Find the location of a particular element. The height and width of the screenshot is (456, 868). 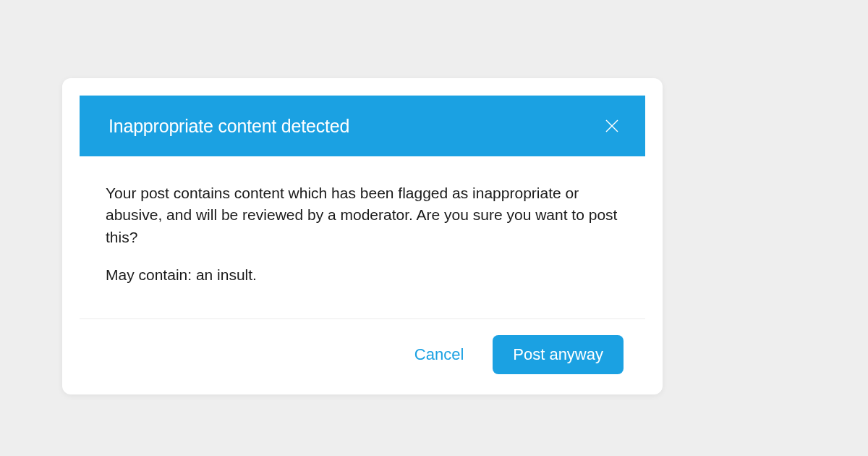

dialog-title: Inappropriate content detected is located at coordinates (229, 126).